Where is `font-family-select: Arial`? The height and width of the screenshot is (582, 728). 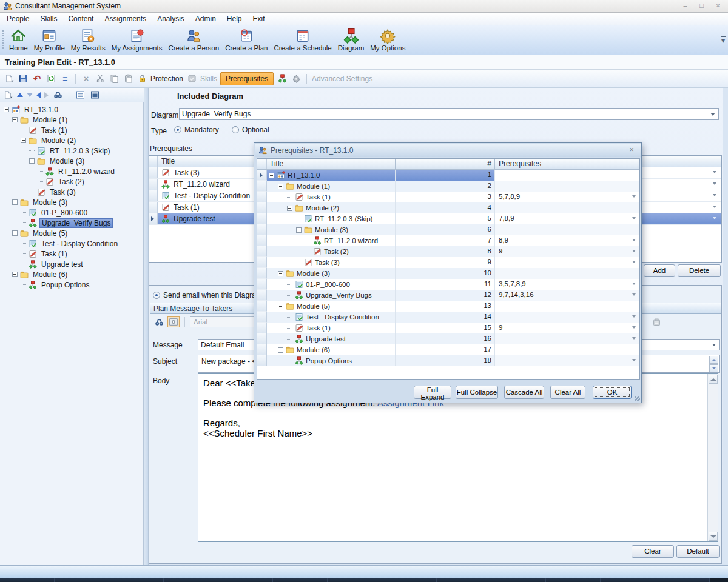 font-family-select: Arial is located at coordinates (226, 322).